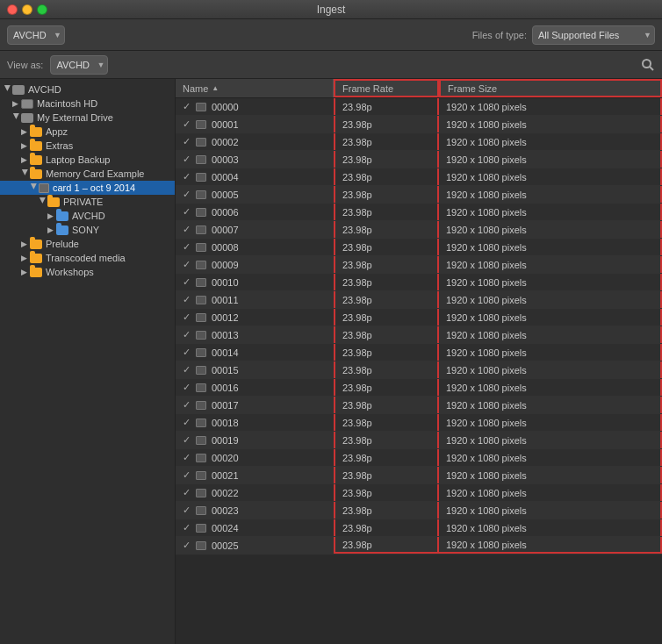  What do you see at coordinates (88, 272) in the screenshot?
I see `sidebar-item-workshops: ▶Workshops` at bounding box center [88, 272].